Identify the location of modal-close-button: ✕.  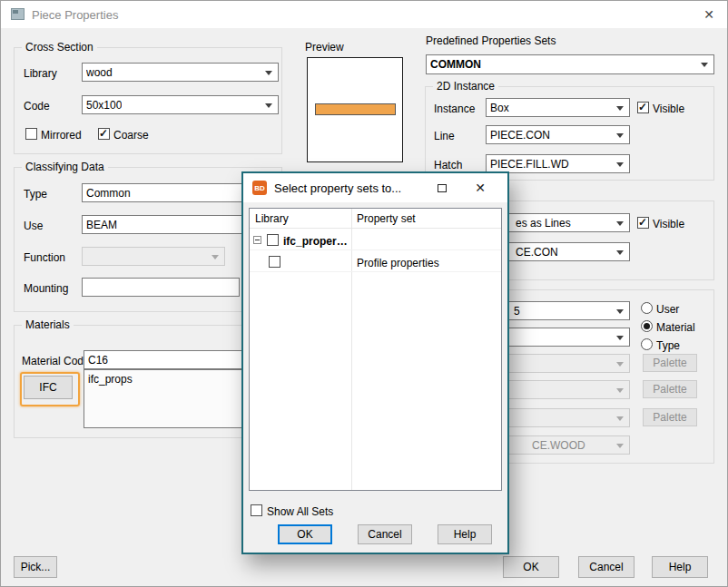
(480, 188).